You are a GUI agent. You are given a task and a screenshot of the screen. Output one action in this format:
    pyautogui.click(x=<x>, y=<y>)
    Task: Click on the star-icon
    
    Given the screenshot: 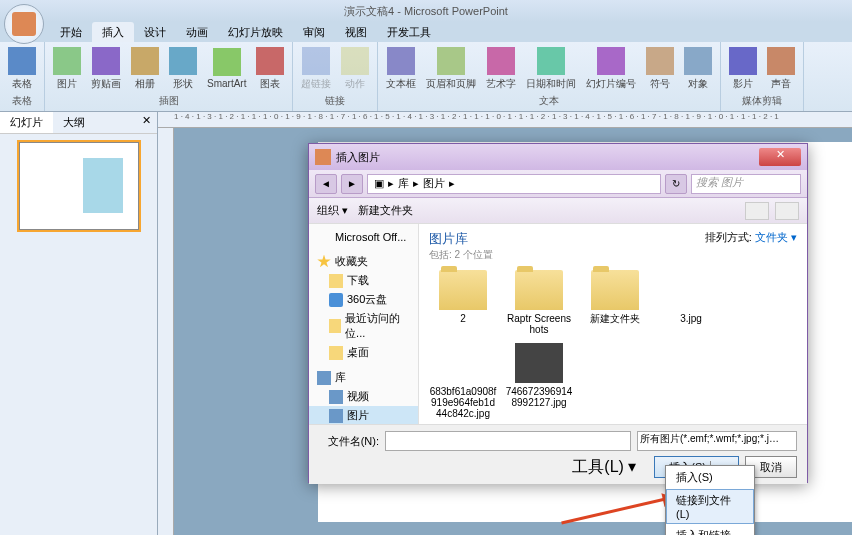 What is the action you would take?
    pyautogui.click(x=324, y=262)
    